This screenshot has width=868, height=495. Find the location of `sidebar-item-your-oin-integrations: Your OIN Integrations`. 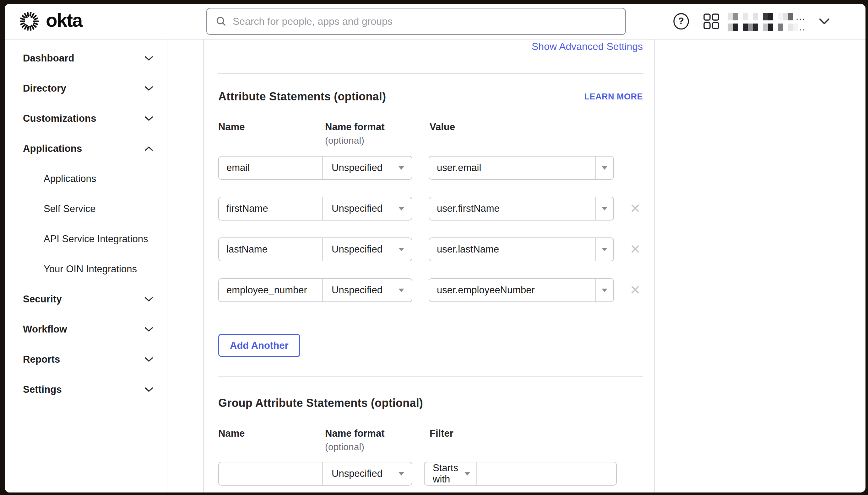

sidebar-item-your-oin-integrations: Your OIN Integrations is located at coordinates (86, 269).